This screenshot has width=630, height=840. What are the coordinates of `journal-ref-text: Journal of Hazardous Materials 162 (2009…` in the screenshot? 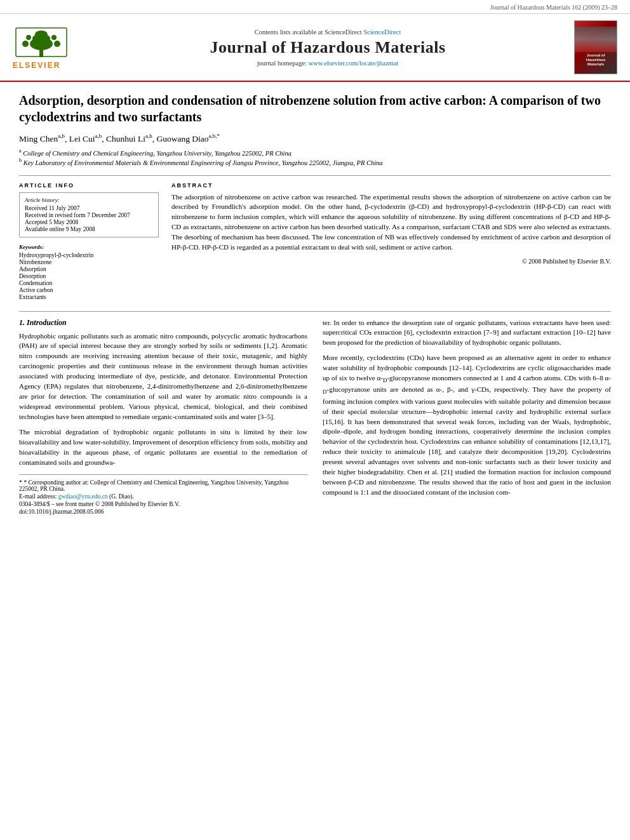 It's located at (554, 8).